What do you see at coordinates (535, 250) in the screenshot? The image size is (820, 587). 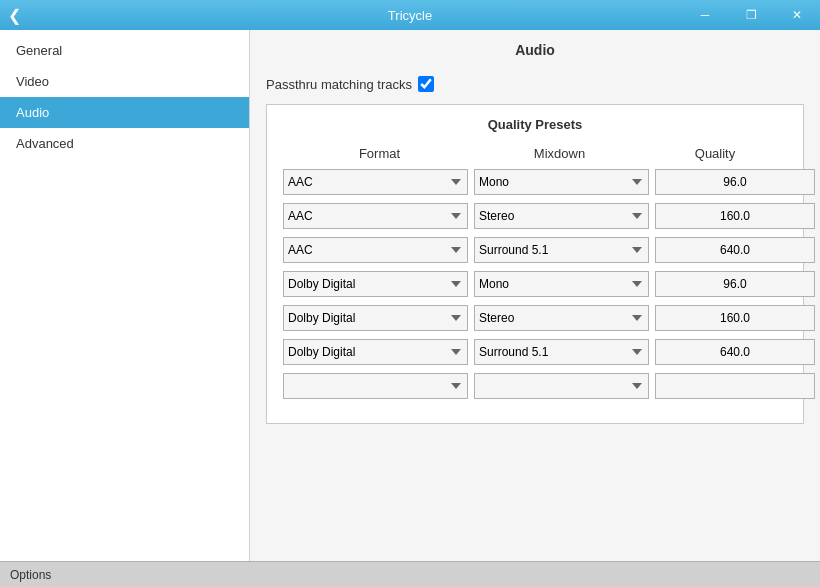 I see `preset-row-3: AACDolby DigitalMP3 MonoStereoSurround 5…` at bounding box center [535, 250].